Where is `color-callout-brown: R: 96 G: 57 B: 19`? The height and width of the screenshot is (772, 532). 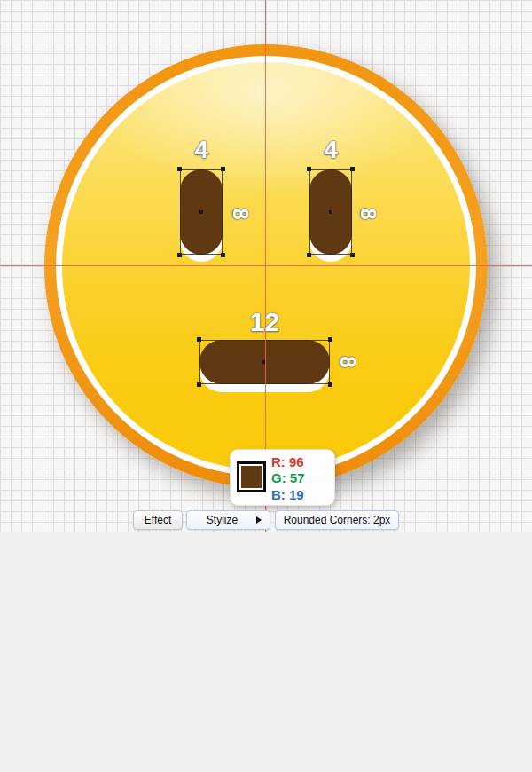
color-callout-brown: R: 96 G: 57 B: 19 is located at coordinates (282, 477).